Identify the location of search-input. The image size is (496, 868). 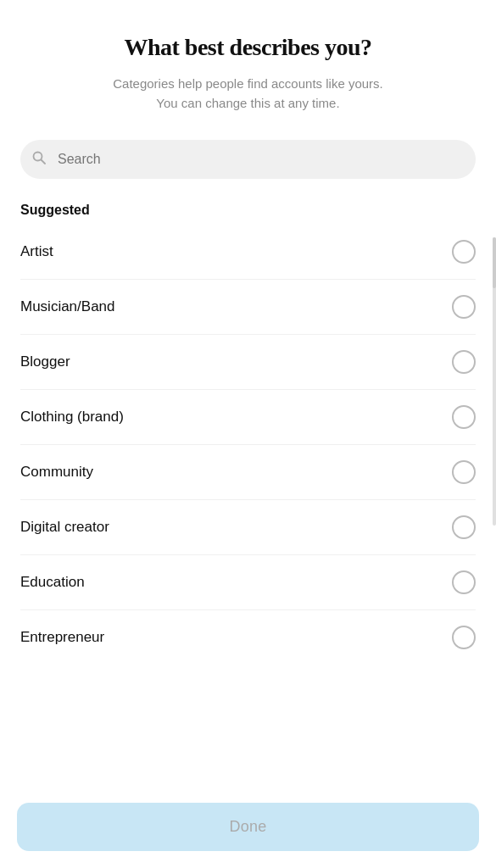
(248, 159).